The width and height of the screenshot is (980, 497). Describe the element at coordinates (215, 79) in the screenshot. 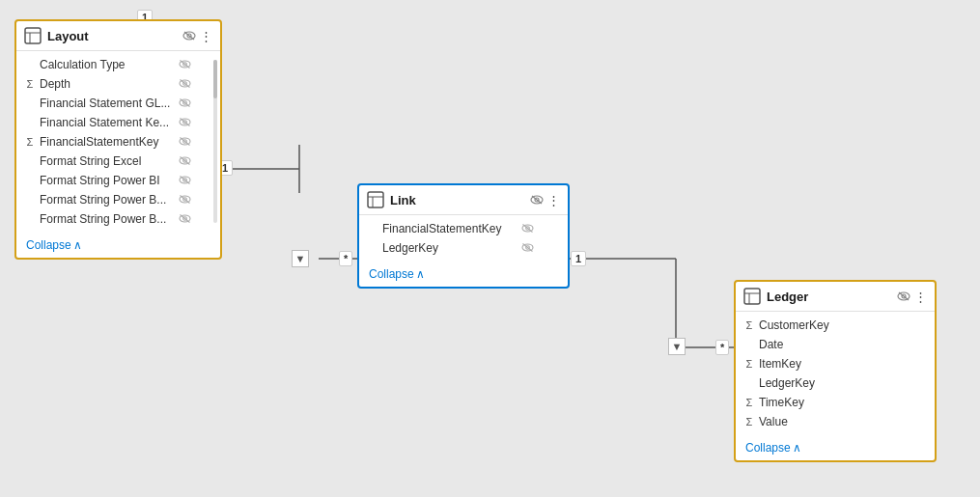

I see `layout-scrollbar-thumb` at that location.